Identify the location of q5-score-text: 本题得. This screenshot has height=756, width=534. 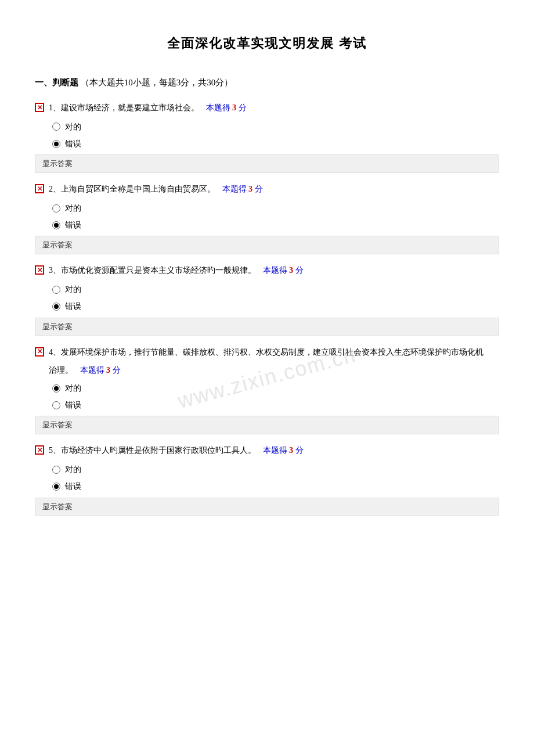
(275, 451).